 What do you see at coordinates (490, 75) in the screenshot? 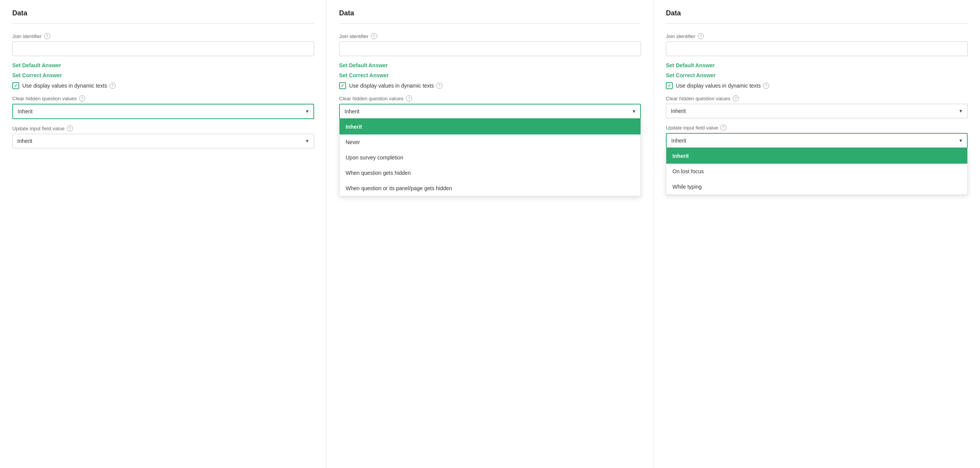
I see `panel2-set-correct-answer-link: Set Correct Answer` at bounding box center [490, 75].